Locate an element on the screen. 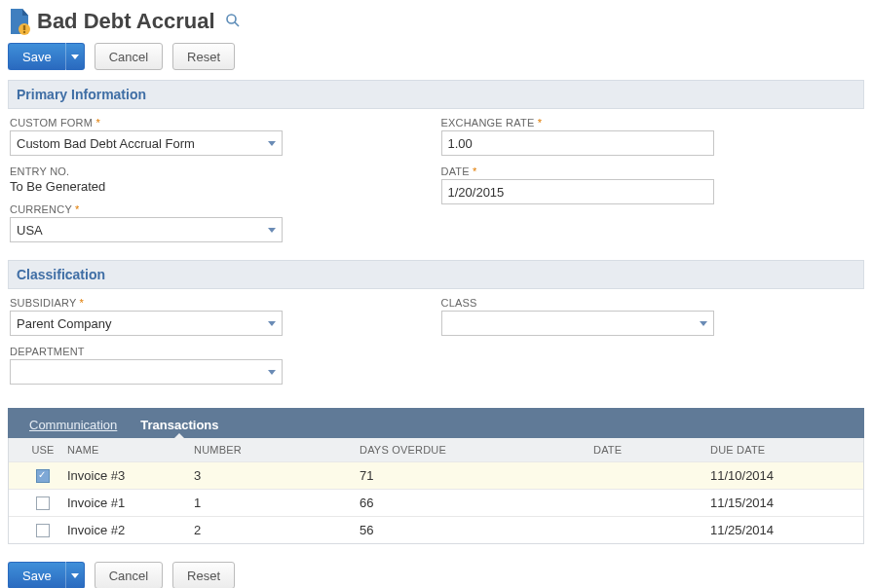 This screenshot has width=872, height=588. cell-number: 2 is located at coordinates (277, 530).